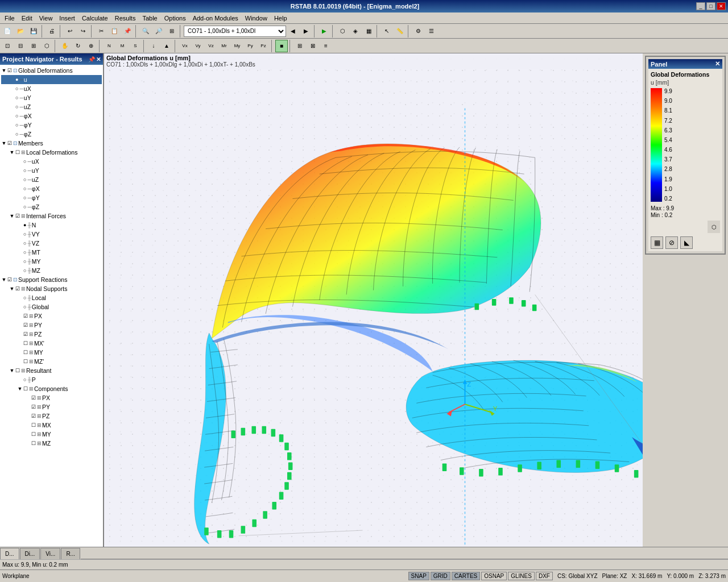 The width and height of the screenshot is (728, 582). I want to click on tb2-rotate: ↻, so click(78, 46).